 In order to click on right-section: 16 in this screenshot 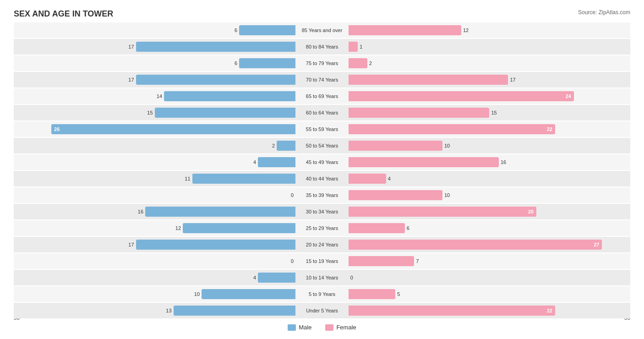, I will do `click(488, 162)`.